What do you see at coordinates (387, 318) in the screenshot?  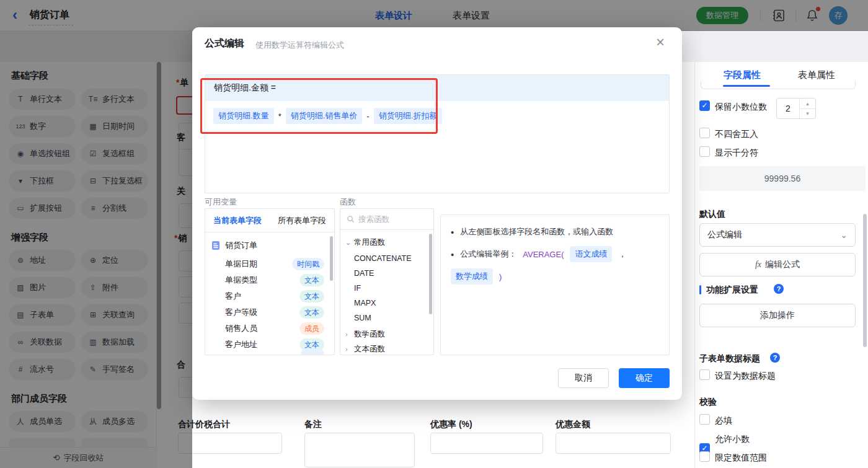 I see `function-item: SUM` at bounding box center [387, 318].